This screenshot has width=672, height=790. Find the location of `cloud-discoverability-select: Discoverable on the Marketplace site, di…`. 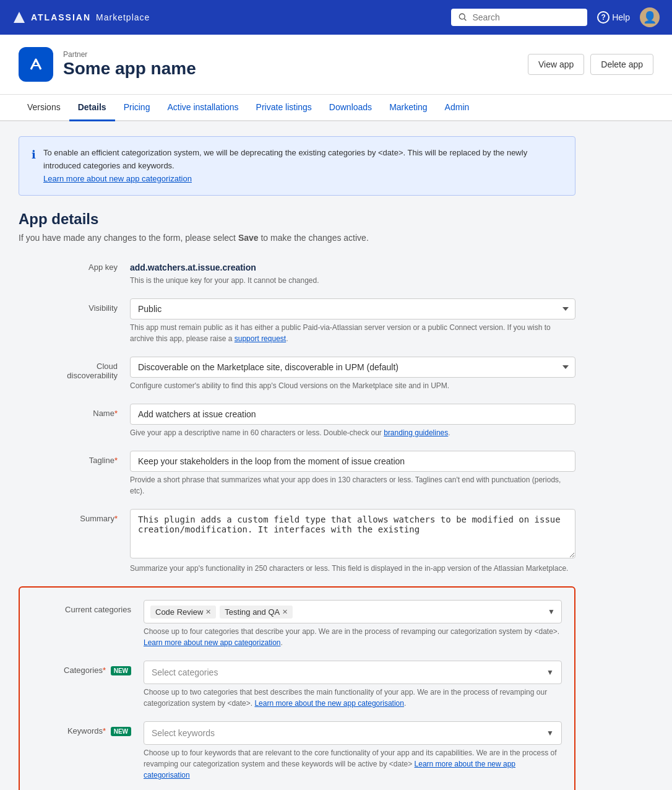

cloud-discoverability-select: Discoverable on the Marketplace site, di… is located at coordinates (353, 367).